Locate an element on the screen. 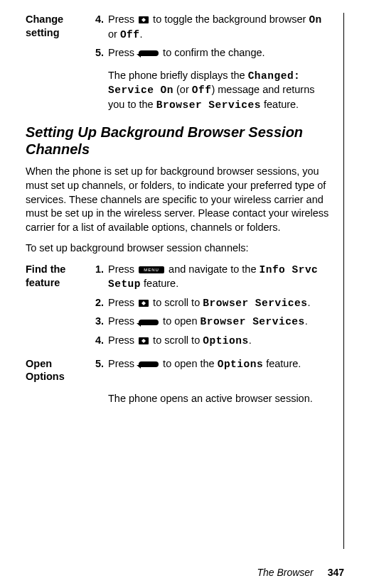 This screenshot has width=374, height=588. step-text: Press to scroll to Options. is located at coordinates (220, 341).